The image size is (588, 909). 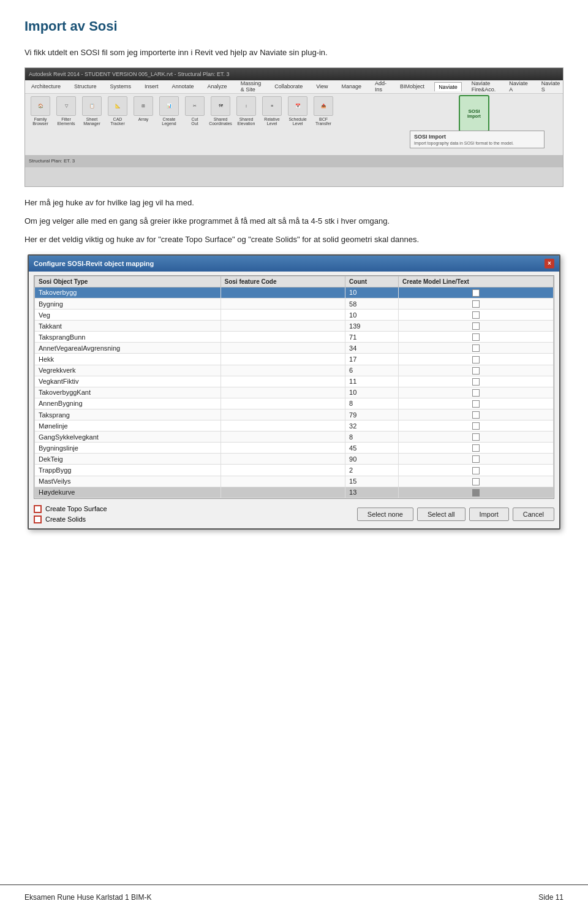 What do you see at coordinates (169, 111) in the screenshot?
I see `tool-create-legend: 📊 CreateLegend` at bounding box center [169, 111].